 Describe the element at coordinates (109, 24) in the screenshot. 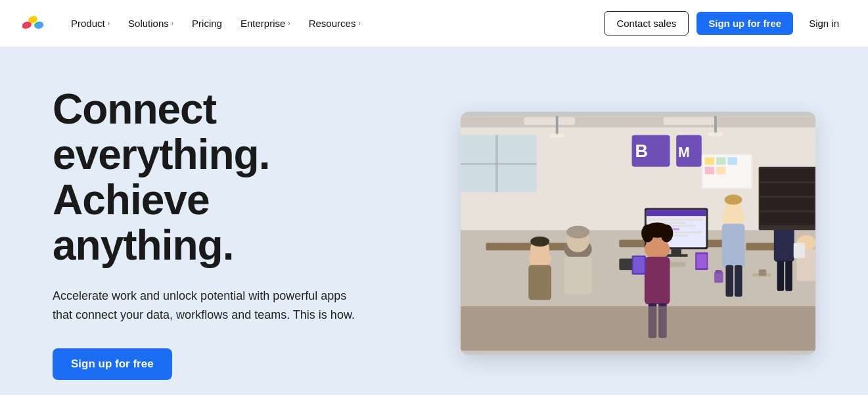

I see `product-chevron-icon: ›` at that location.